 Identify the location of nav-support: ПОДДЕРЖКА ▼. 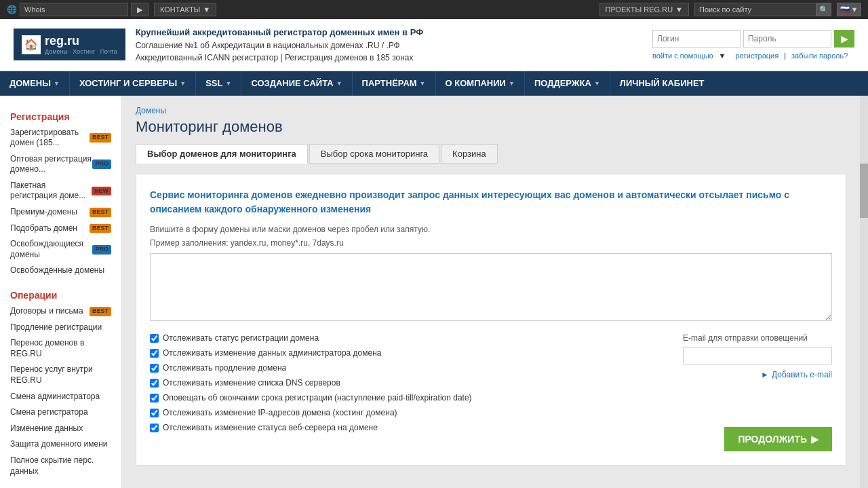
(568, 83).